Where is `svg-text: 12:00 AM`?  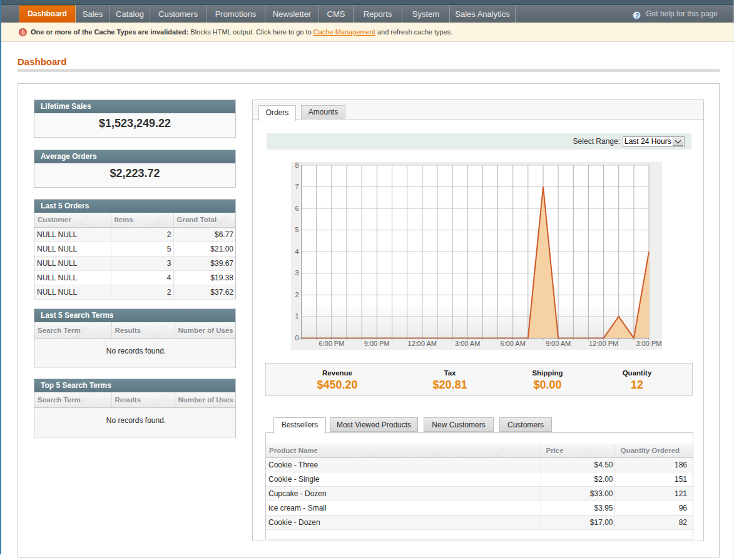 svg-text: 12:00 AM is located at coordinates (422, 344).